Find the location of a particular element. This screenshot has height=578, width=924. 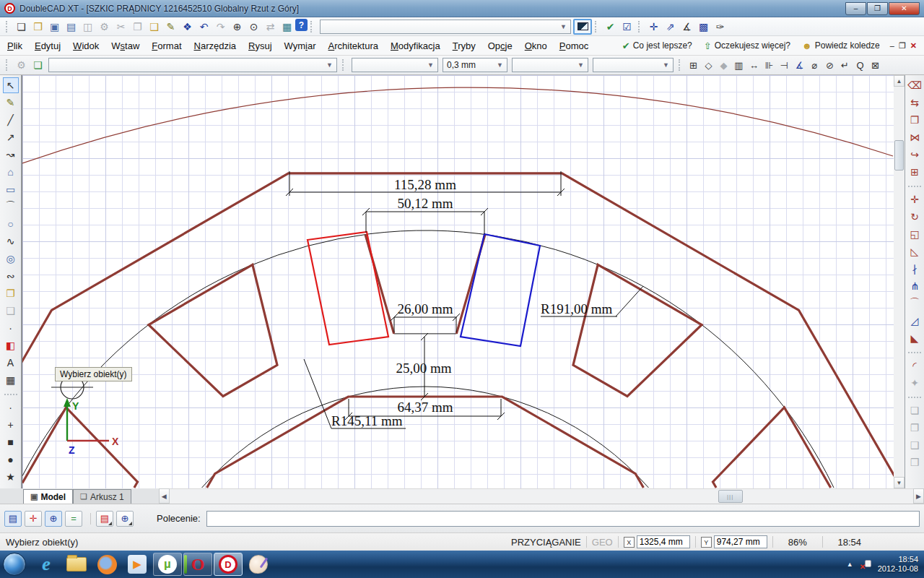

spell-check-icon: ✔ is located at coordinates (611, 26).